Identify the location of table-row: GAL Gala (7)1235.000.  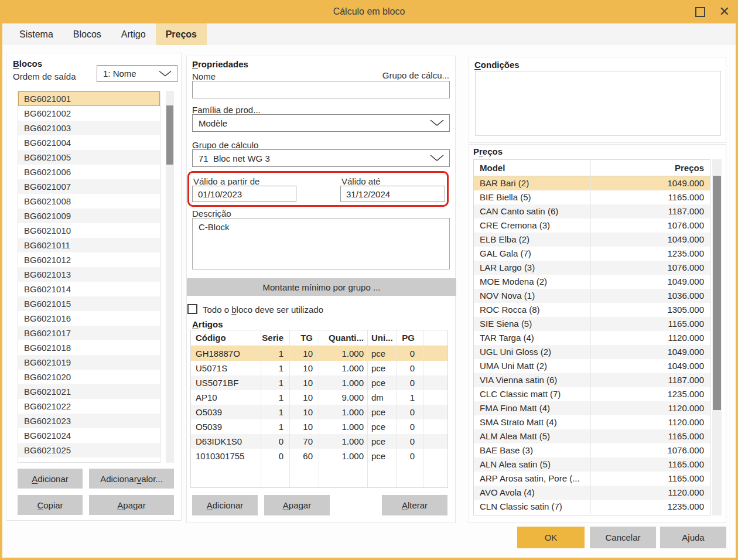
(592, 254).